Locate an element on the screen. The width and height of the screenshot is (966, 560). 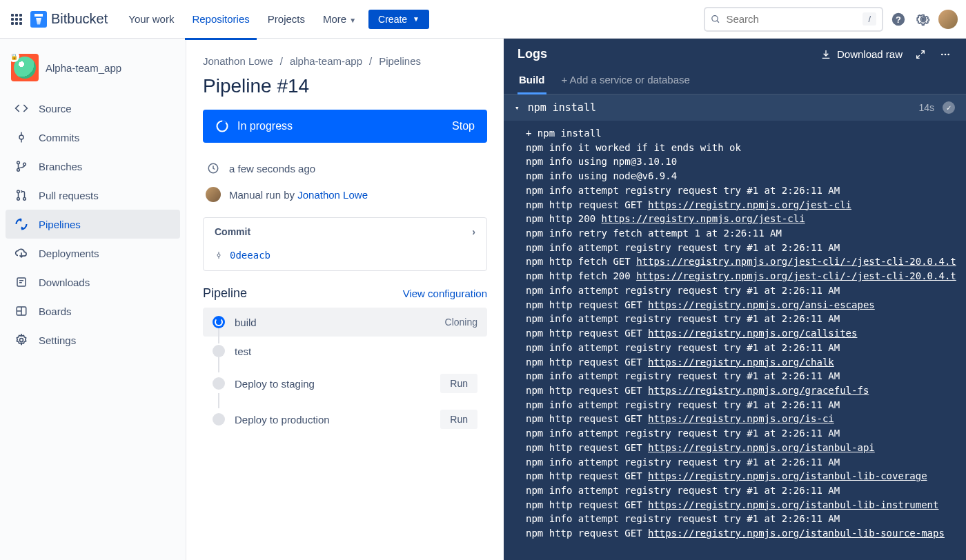
repo-header: 🔒 Alpha-team_app is located at coordinates (92, 72).